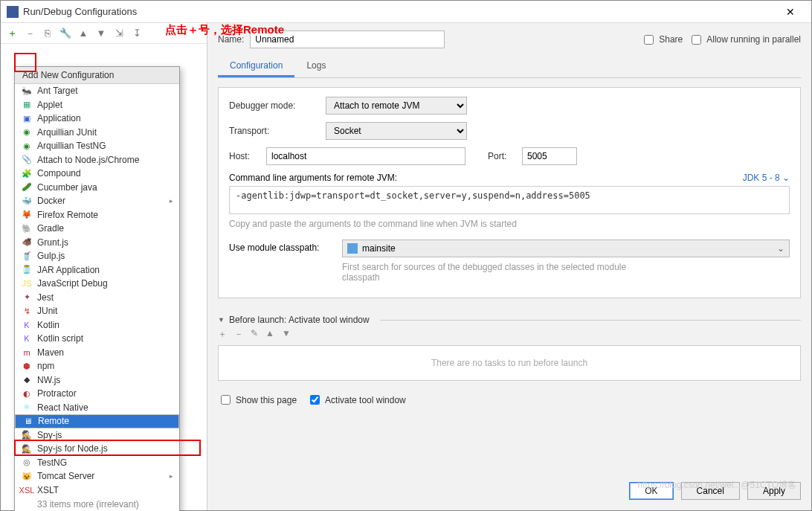  Describe the element at coordinates (97, 366) in the screenshot. I see `config-type-npm: ⬢npm` at that location.